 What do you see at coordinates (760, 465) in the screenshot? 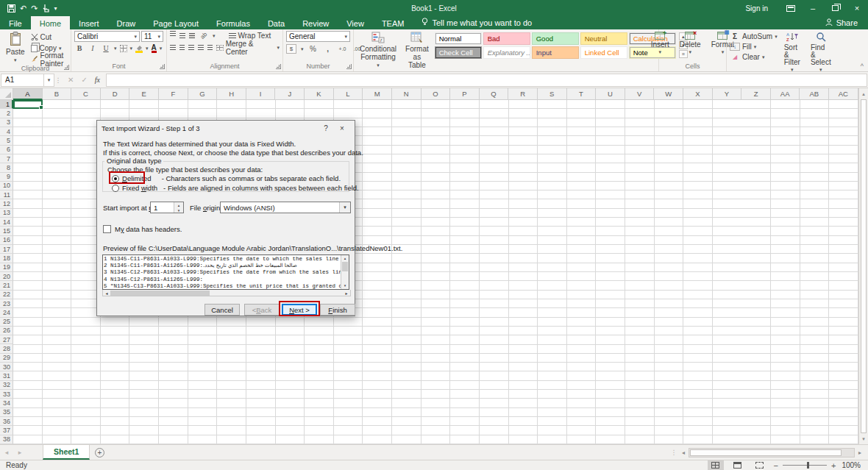
I see `page-break-view-button` at bounding box center [760, 465].